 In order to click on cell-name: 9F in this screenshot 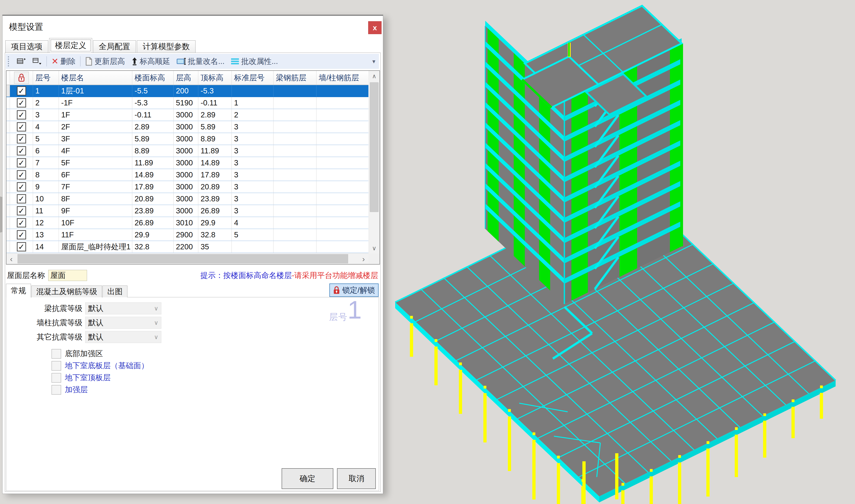, I will do `click(95, 211)`.